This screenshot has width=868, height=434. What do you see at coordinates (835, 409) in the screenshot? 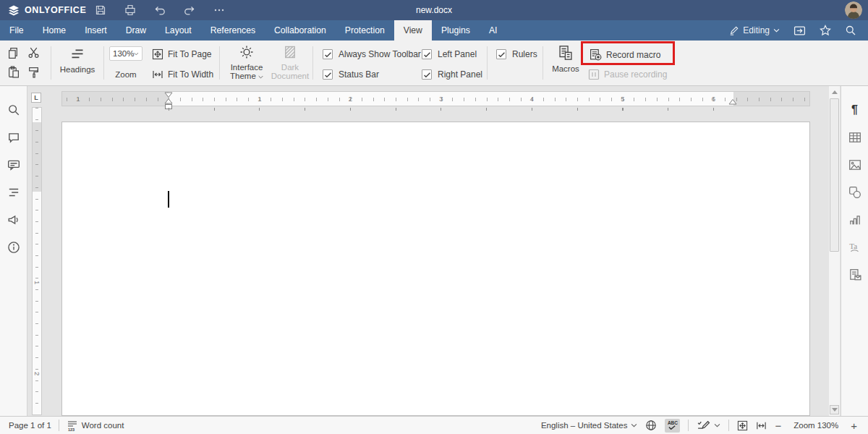
I see `scroll-down-button` at bounding box center [835, 409].